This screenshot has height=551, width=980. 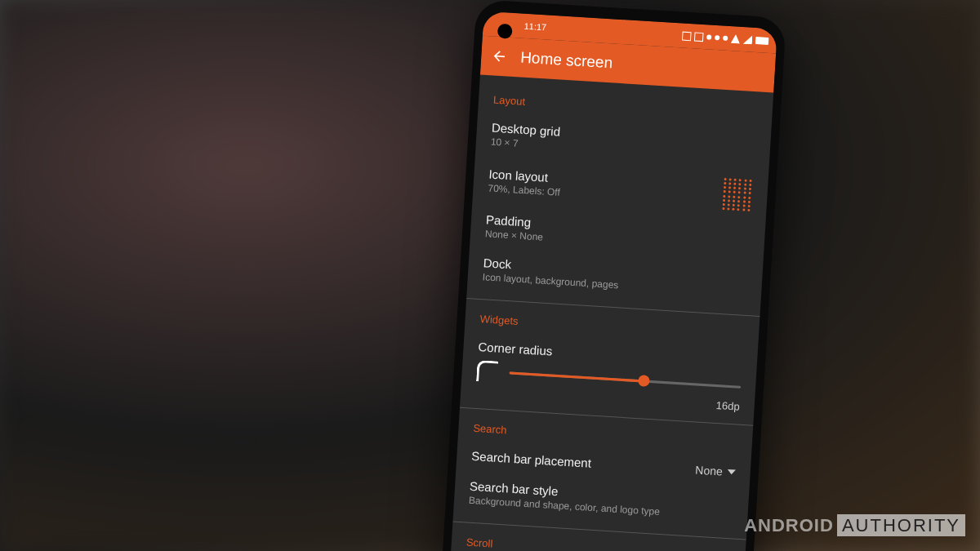 I want to click on corner-radius-slider, so click(x=626, y=380).